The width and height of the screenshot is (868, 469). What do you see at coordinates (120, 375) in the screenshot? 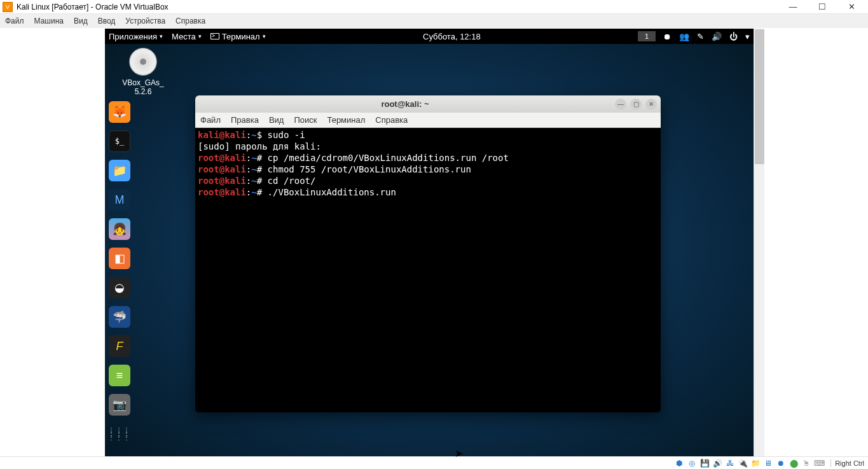
I see `dock-cherrytree: ≡` at bounding box center [120, 375].